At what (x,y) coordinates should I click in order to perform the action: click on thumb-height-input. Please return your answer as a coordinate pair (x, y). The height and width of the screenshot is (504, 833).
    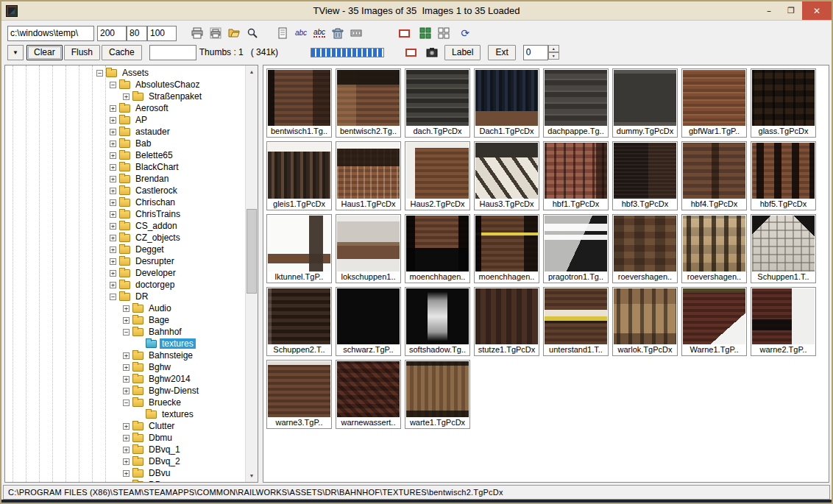
    Looking at the image, I should click on (162, 34).